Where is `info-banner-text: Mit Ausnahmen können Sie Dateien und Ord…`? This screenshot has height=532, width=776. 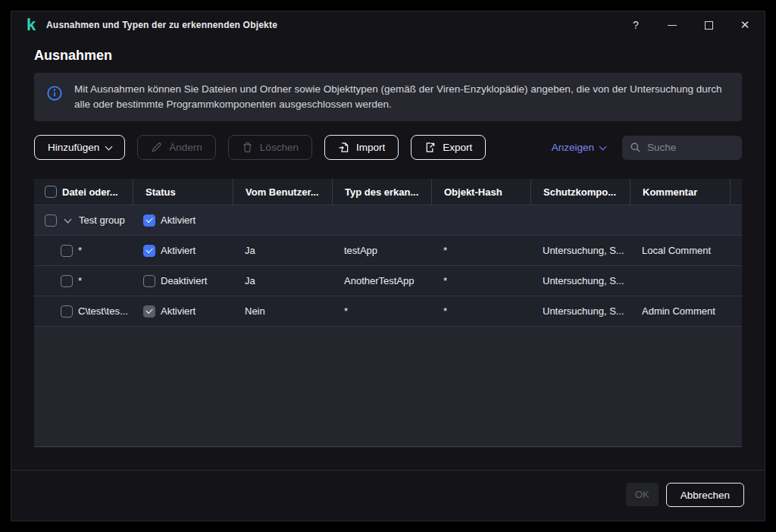
info-banner-text: Mit Ausnahmen können Sie Dateien und Ord… is located at coordinates (402, 97).